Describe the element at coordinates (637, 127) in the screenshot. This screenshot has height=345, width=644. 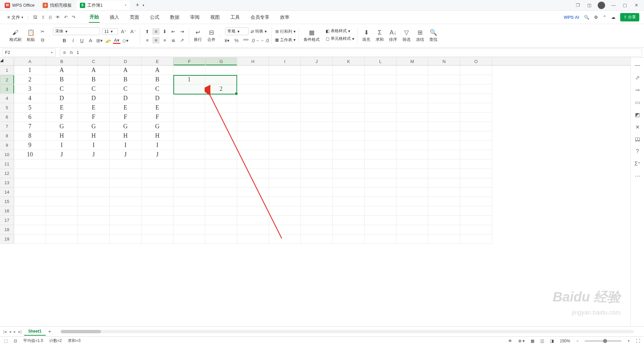
I see `tools-icon: ✕` at that location.